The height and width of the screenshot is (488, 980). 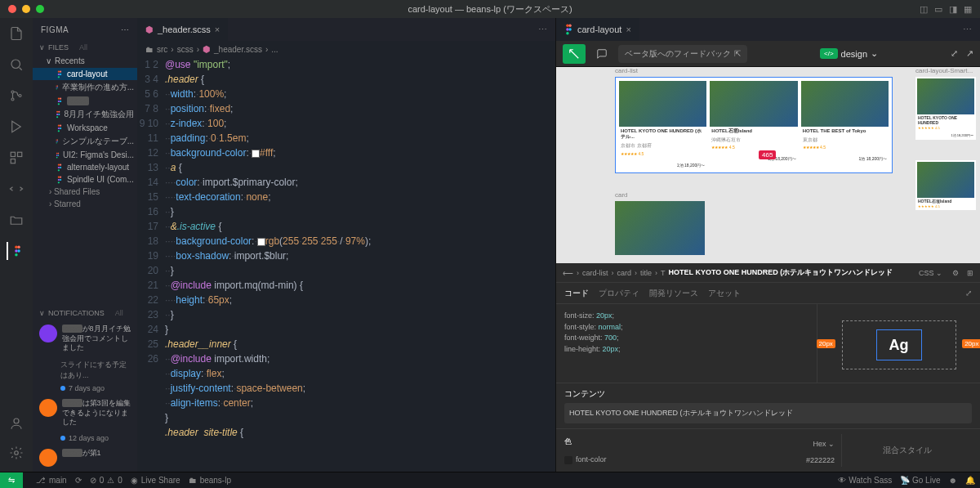 I want to click on sidebar-item: alternately-layout, so click(x=85, y=167).